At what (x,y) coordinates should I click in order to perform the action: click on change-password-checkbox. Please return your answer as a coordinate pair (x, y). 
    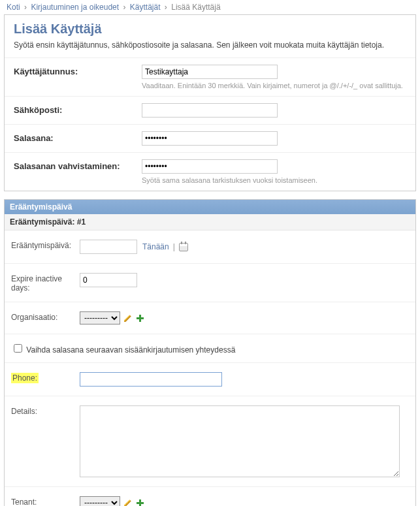
    Looking at the image, I should click on (18, 349).